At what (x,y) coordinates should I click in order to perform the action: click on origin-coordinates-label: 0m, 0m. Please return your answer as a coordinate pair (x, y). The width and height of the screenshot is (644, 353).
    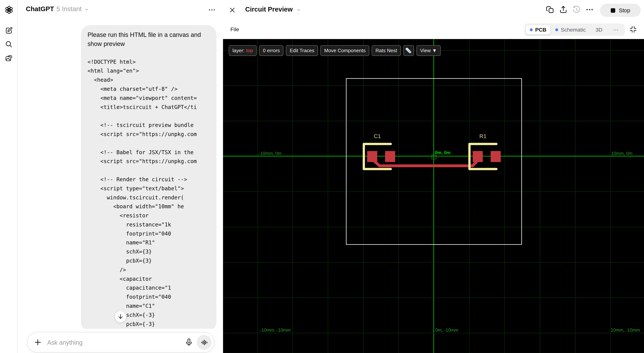
    Looking at the image, I should click on (443, 153).